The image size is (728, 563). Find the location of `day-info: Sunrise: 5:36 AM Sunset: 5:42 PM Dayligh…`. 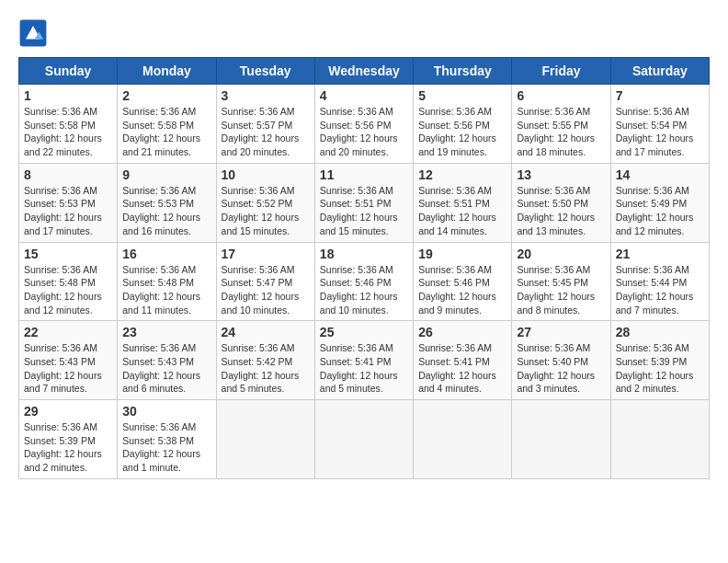

day-info: Sunrise: 5:36 AM Sunset: 5:42 PM Dayligh… is located at coordinates (266, 368).